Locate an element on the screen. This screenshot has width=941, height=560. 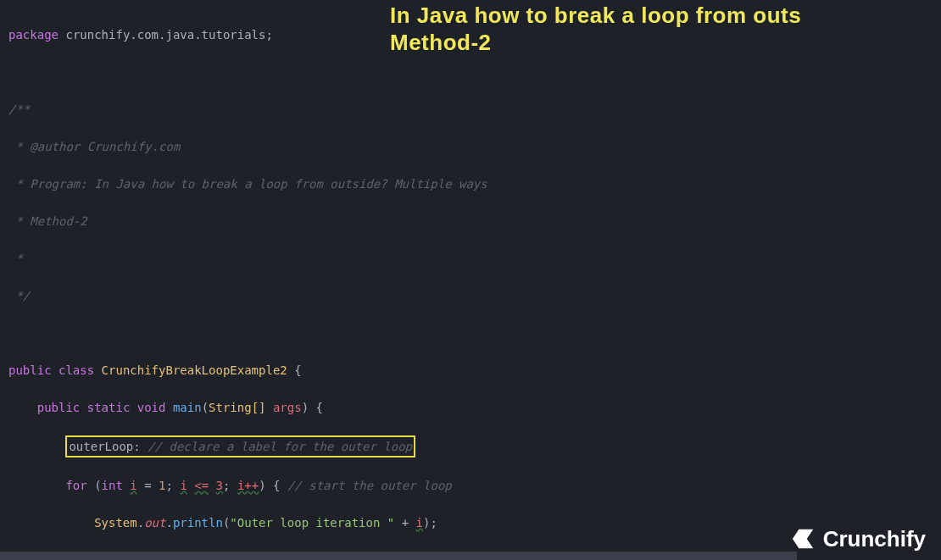
code-line: */ is located at coordinates (475, 296).